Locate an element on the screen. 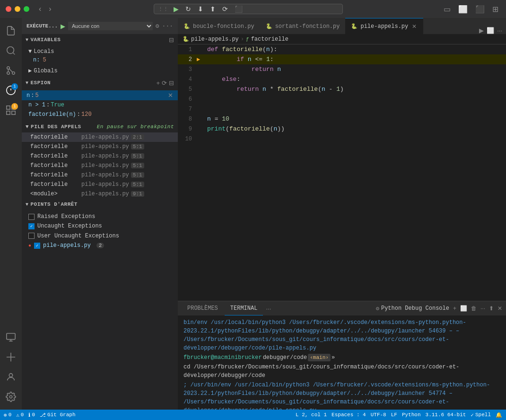 Image resolution: width=506 pixels, height=420 pixels. activity-explorer is located at coordinates (11, 31).